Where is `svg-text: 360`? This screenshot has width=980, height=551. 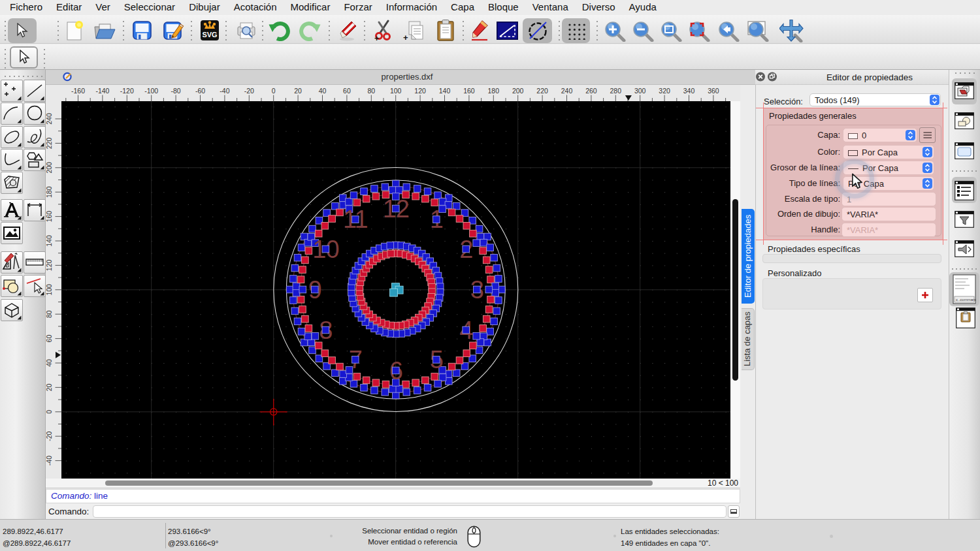 svg-text: 360 is located at coordinates (713, 91).